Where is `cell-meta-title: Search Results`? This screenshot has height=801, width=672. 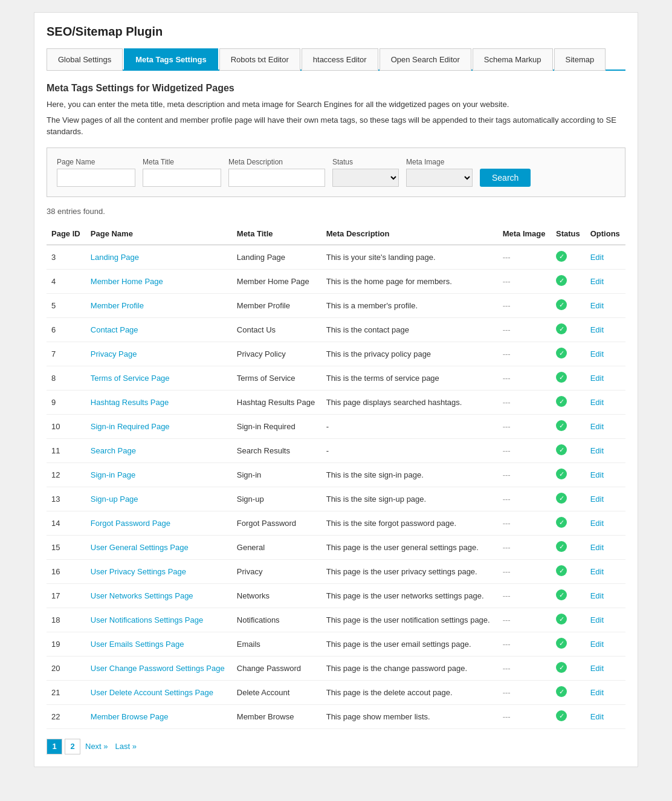 cell-meta-title: Search Results is located at coordinates (277, 450).